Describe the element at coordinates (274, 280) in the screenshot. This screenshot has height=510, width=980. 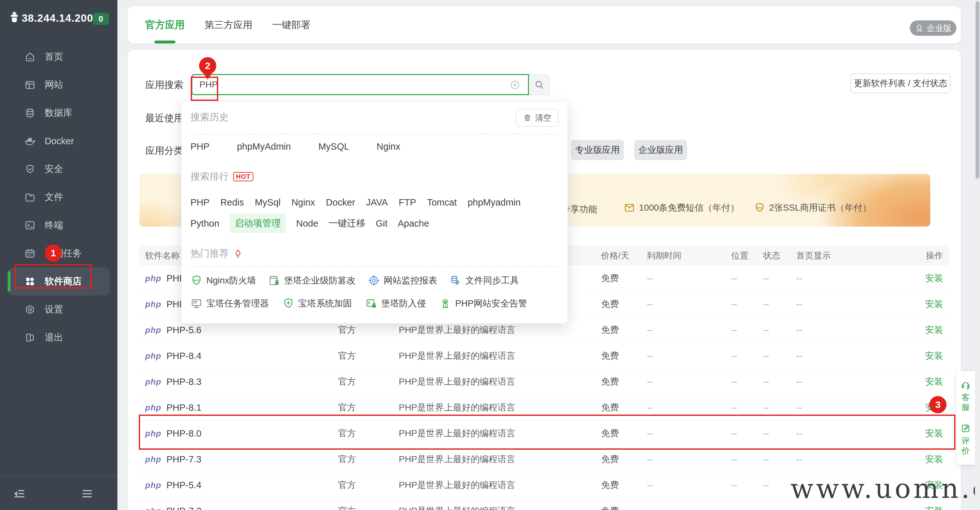
I see `window-lock-icon` at that location.